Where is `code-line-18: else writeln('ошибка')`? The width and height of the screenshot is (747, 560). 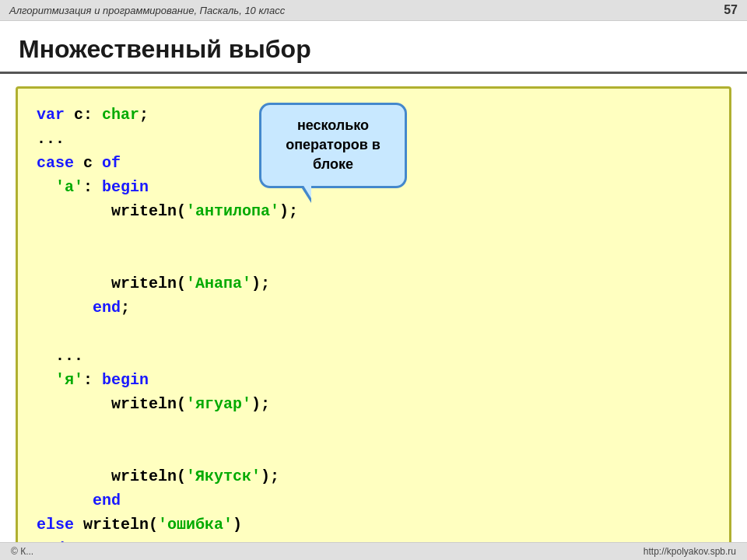 code-line-18: else writeln('ошибка') is located at coordinates (374, 524).